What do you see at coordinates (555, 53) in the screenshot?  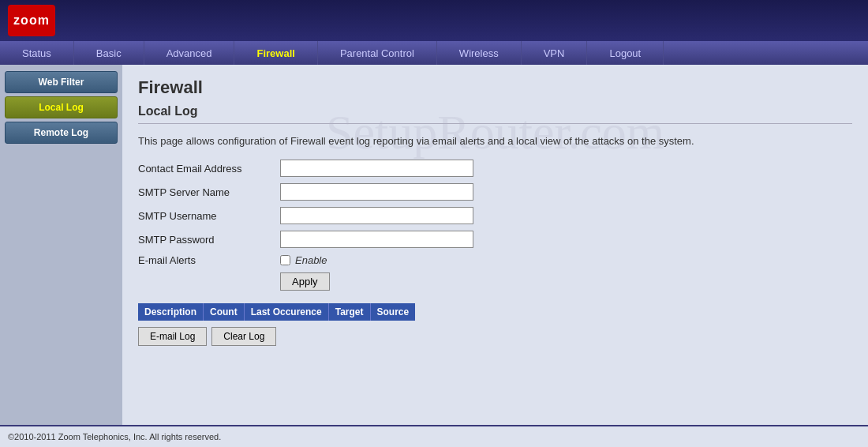 I see `nav-item-vpn: VPN` at bounding box center [555, 53].